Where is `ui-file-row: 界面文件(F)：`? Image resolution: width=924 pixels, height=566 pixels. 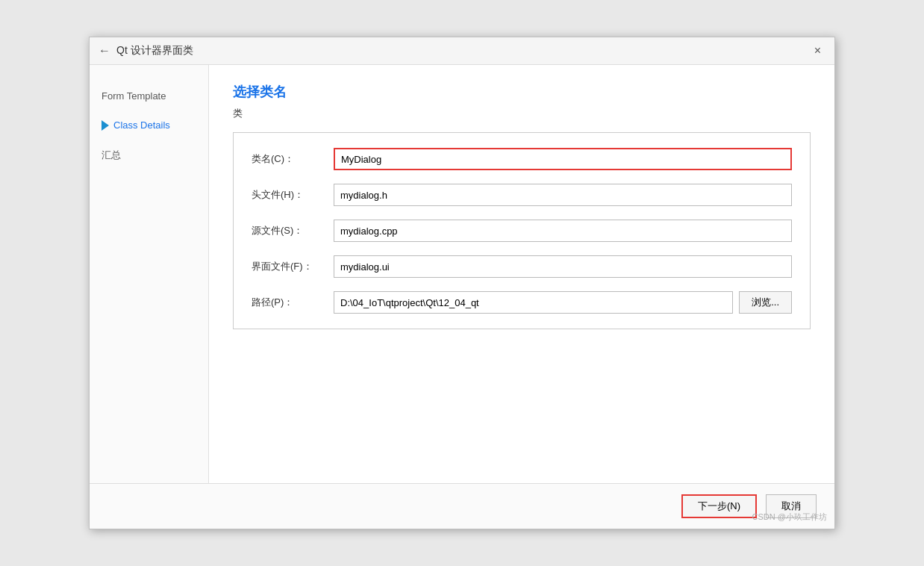 ui-file-row: 界面文件(F)： is located at coordinates (522, 267).